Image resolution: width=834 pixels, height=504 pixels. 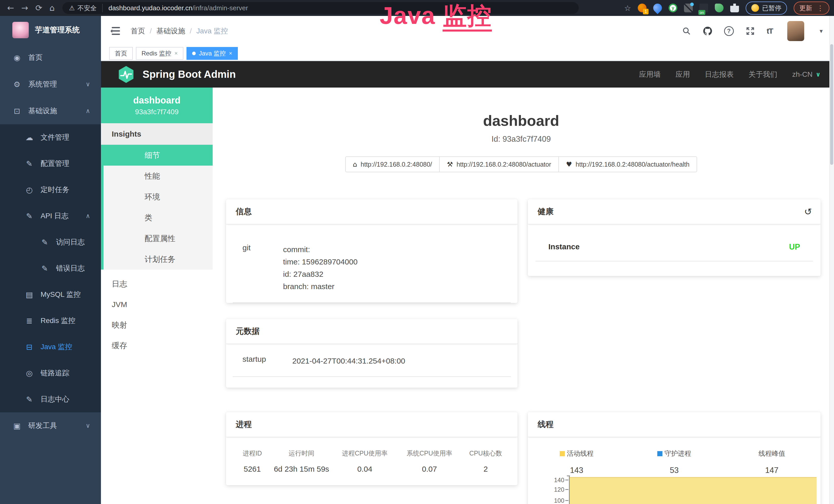 What do you see at coordinates (832, 260) in the screenshot?
I see `page-scrollbar` at bounding box center [832, 260].